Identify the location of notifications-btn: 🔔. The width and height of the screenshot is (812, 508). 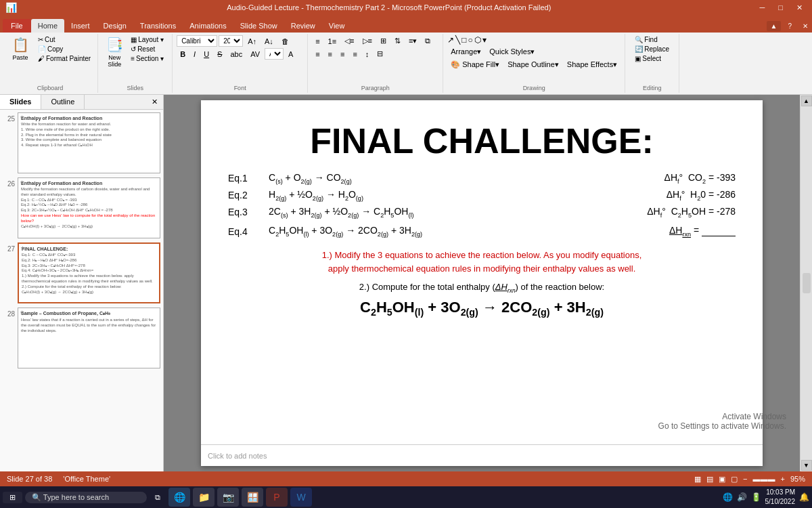
(804, 497).